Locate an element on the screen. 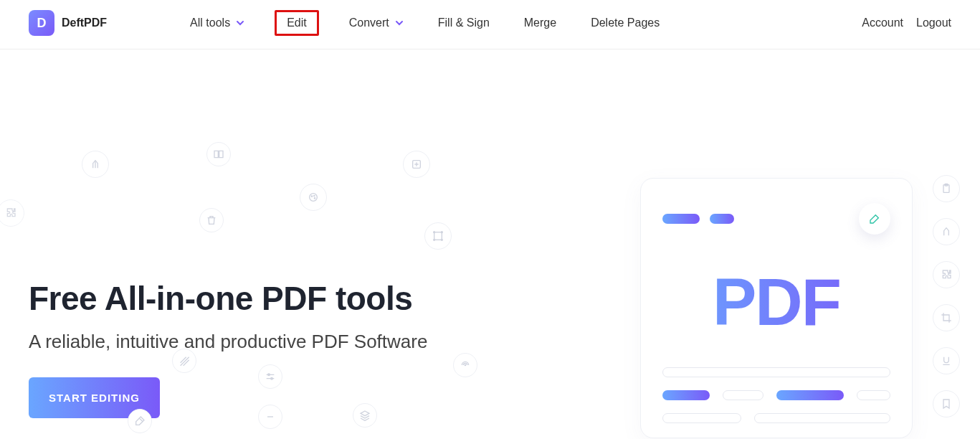 Image resolution: width=980 pixels, height=439 pixels. trash-icon is located at coordinates (211, 220).